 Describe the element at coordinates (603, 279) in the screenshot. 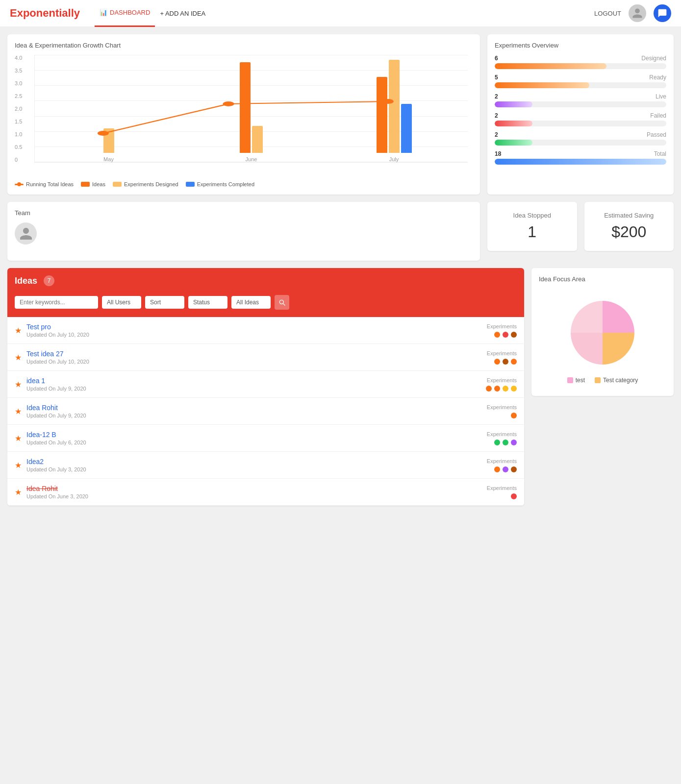

I see `focus-area-title: Idea Focus Area` at that location.